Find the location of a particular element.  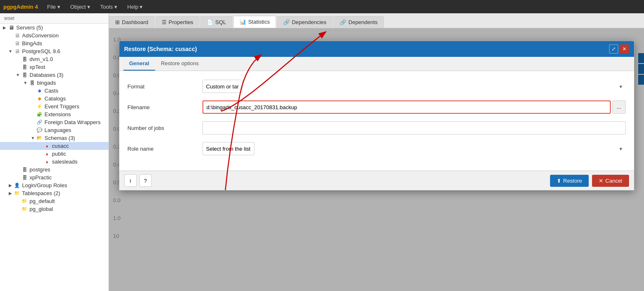

role-select: Select from the list is located at coordinates (229, 149).